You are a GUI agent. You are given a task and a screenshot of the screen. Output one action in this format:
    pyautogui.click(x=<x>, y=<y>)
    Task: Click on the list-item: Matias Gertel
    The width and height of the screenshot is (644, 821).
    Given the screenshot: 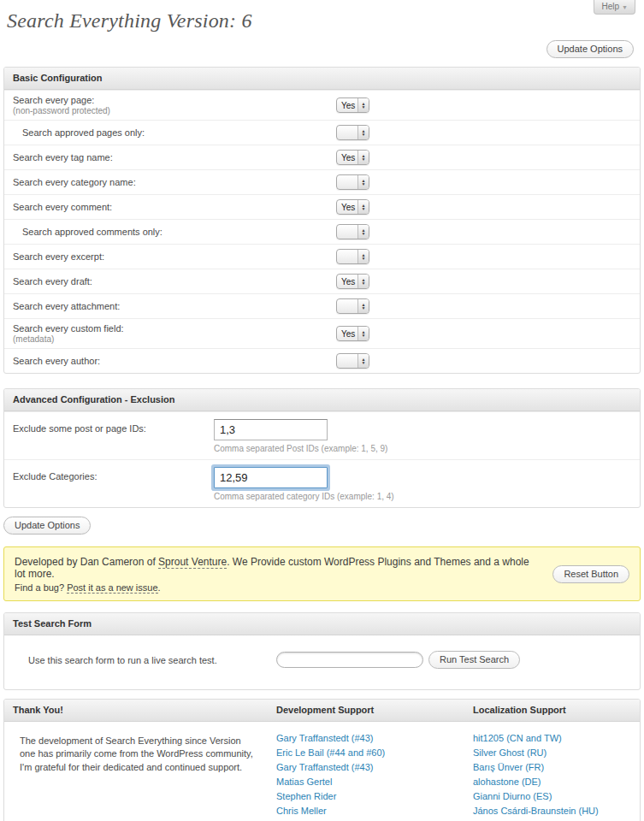 What is the action you would take?
    pyautogui.click(x=370, y=782)
    